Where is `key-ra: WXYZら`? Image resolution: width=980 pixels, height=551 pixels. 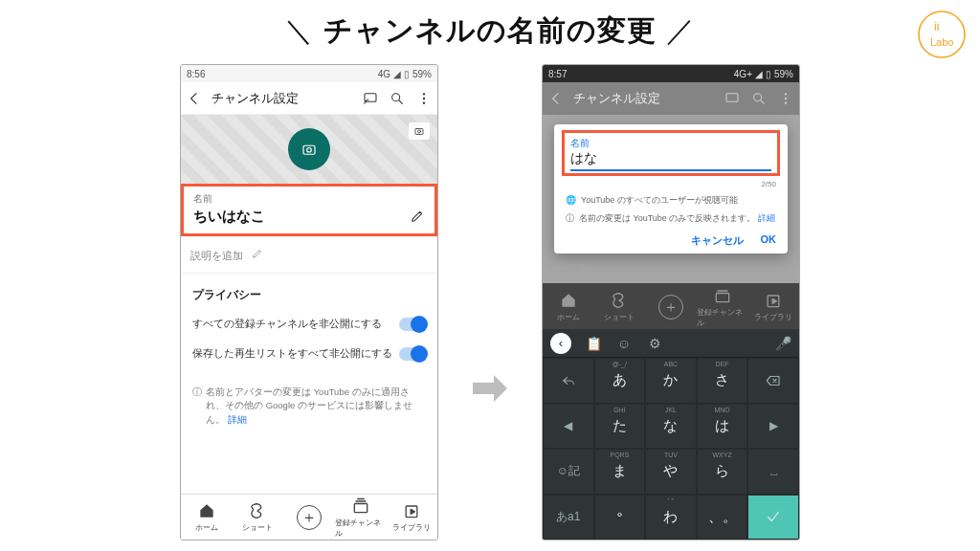
key-ra: WXYZら is located at coordinates (723, 472).